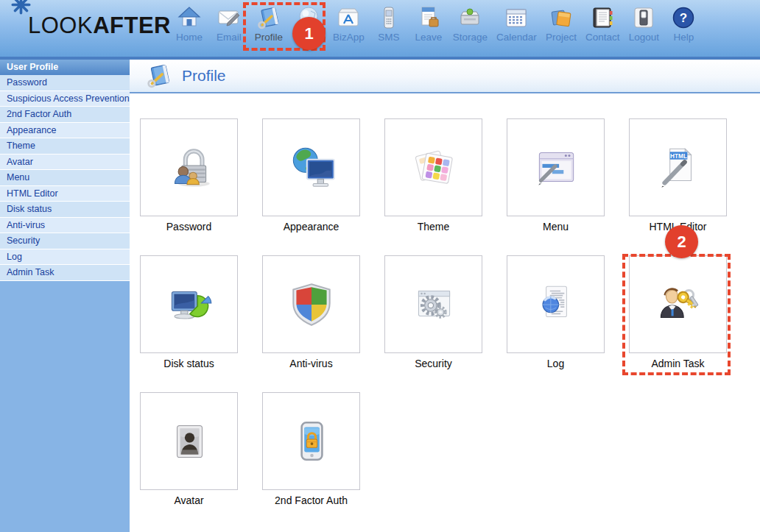 Image resolution: width=760 pixels, height=532 pixels. What do you see at coordinates (311, 175) in the screenshot?
I see `tile-appearance: Appearance` at bounding box center [311, 175].